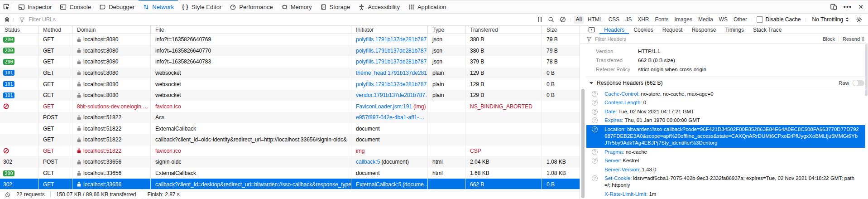 The width and height of the screenshot is (868, 199). What do you see at coordinates (726, 121) in the screenshot?
I see `response-header-row: ?Expires: Thu, 01 Jan 1970 00:00:00 GMT` at bounding box center [726, 121].